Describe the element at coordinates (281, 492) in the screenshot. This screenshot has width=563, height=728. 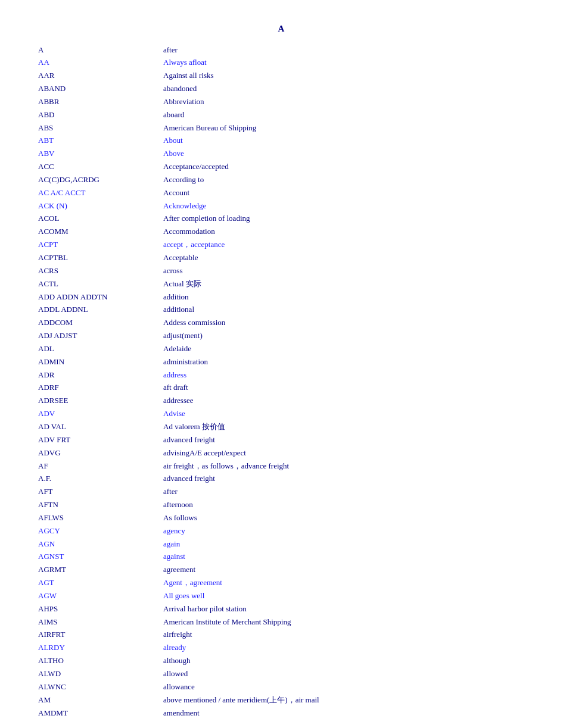
I see `table-row: AFTafter` at that location.